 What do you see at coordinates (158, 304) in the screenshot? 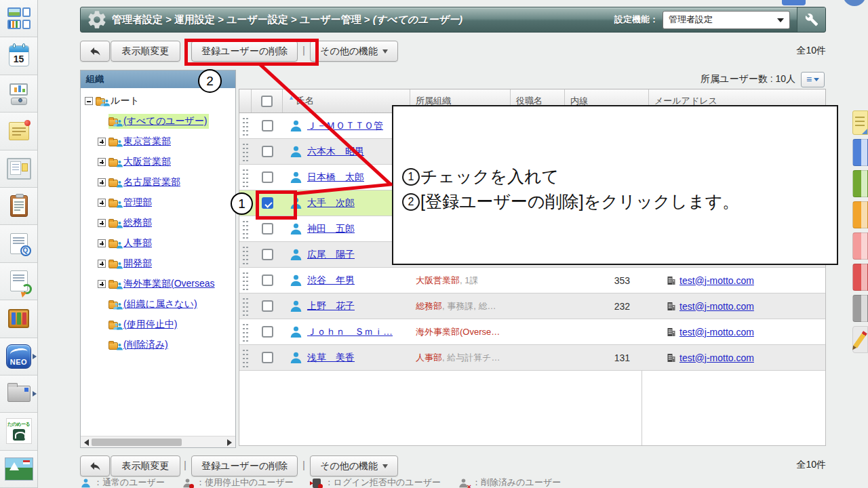
I see `tree-item-no-org: (組織に属さない)` at bounding box center [158, 304].